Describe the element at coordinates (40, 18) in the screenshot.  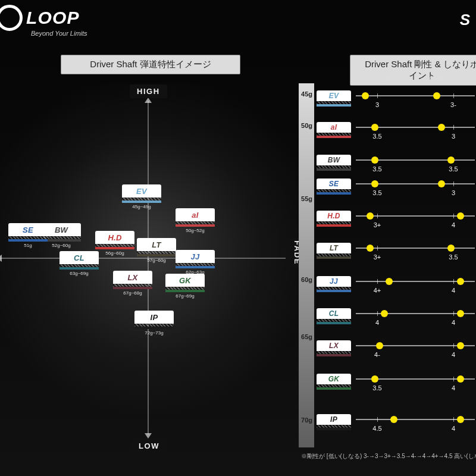
I see `brand-logo: LOOP Beyond Your Limits` at that location.